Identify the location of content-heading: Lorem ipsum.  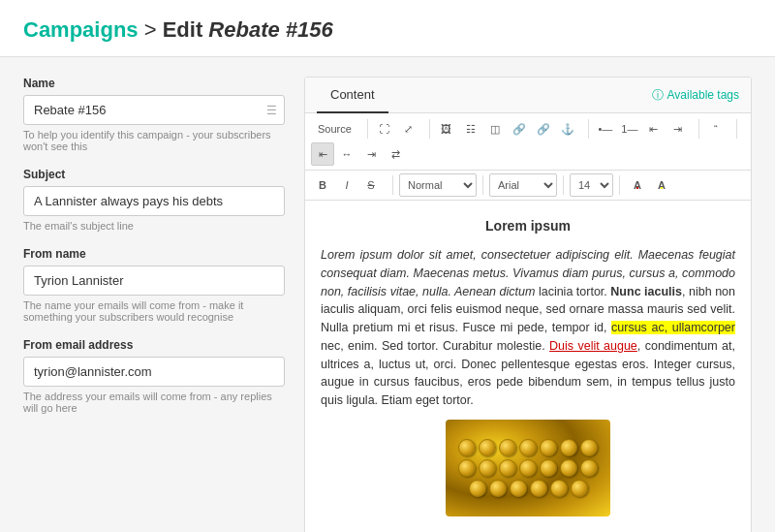
(528, 227).